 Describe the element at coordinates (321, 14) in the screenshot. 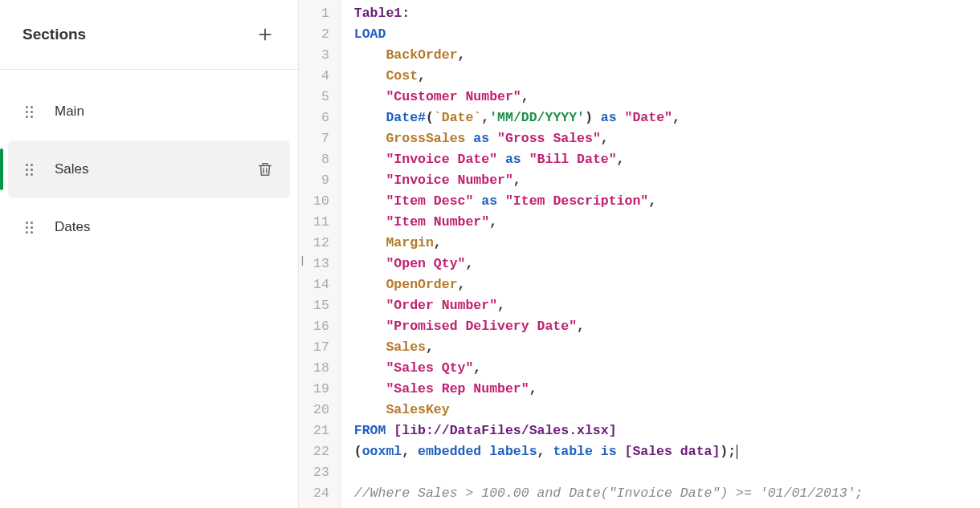

I see `line-number: 1` at that location.